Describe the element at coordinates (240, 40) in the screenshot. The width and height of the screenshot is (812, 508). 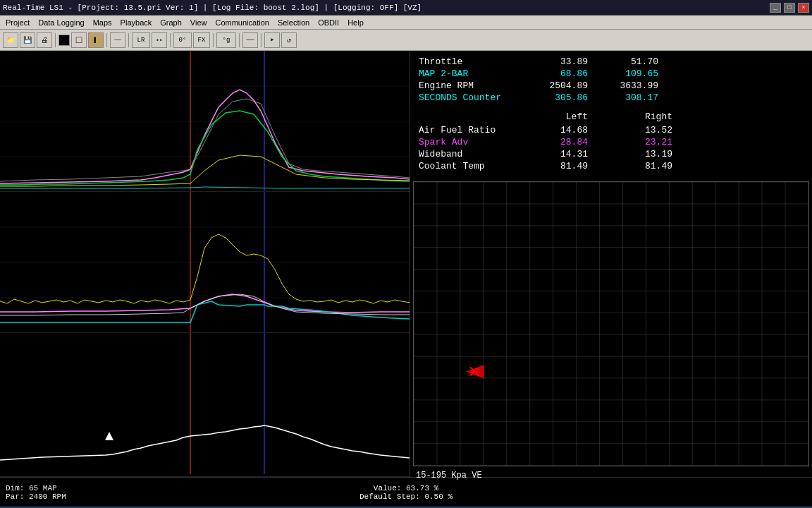
I see `tb-sep6` at that location.